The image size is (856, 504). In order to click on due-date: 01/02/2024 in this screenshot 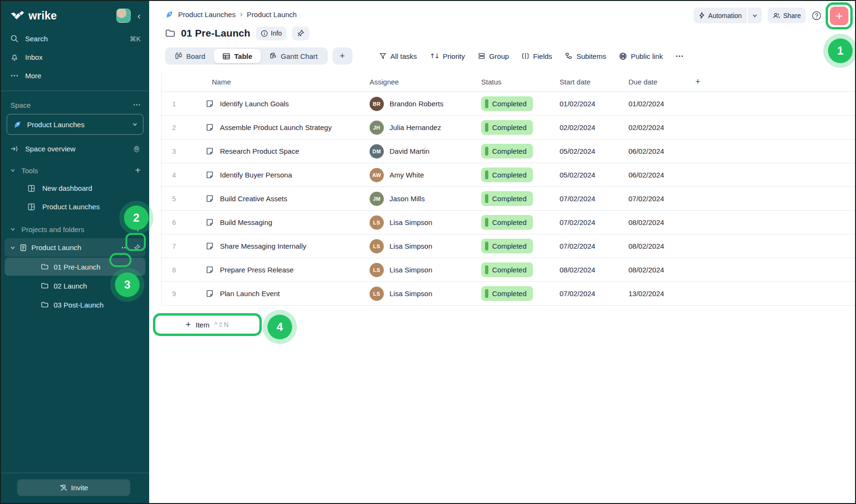, I will do `click(657, 103)`.